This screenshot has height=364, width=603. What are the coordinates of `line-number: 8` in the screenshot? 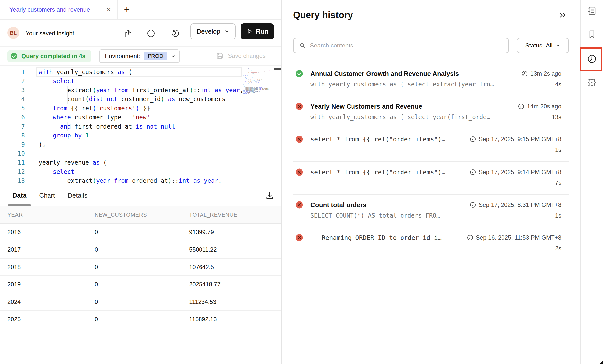 It's located at (12, 136).